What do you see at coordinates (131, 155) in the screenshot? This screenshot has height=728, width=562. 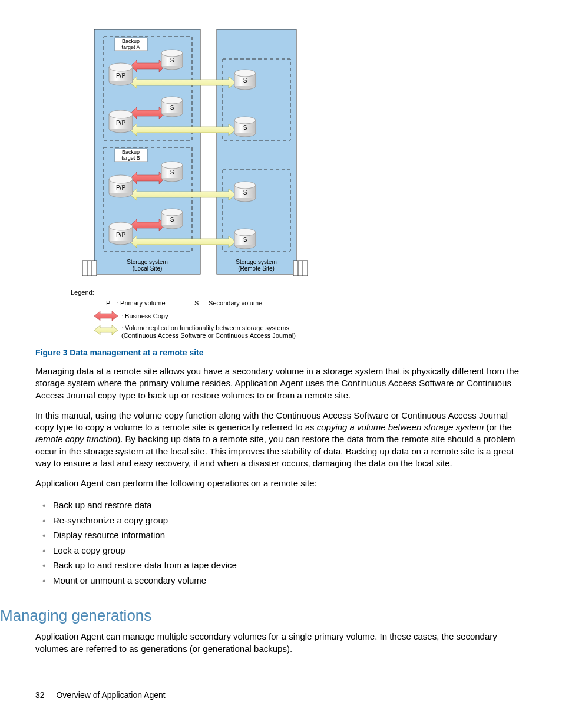 I see `backup-target-b-label: Backuptarget B` at bounding box center [131, 155].